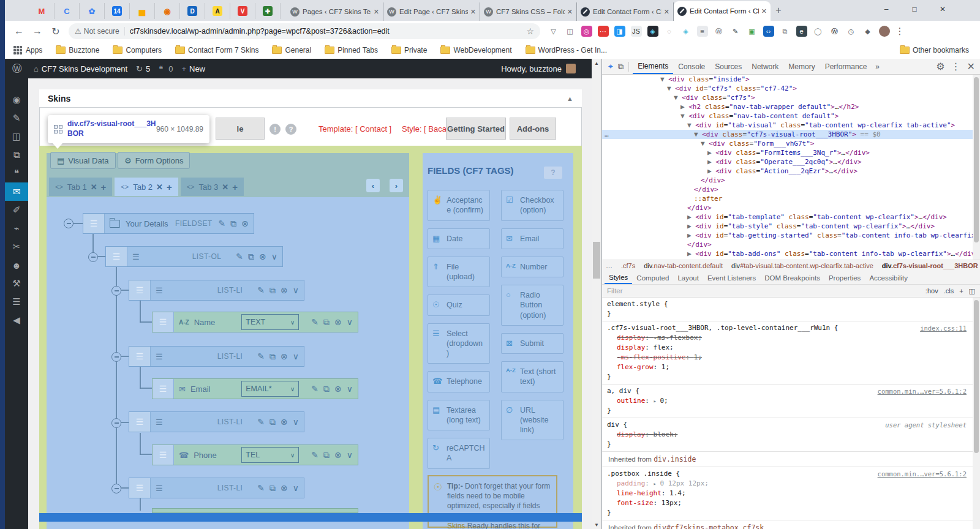 The image size is (980, 529). What do you see at coordinates (615, 291) in the screenshot?
I see `filter-input: Filter` at bounding box center [615, 291].